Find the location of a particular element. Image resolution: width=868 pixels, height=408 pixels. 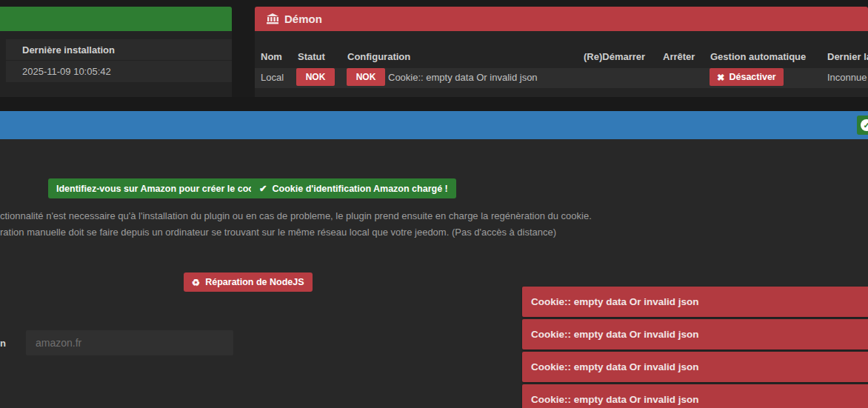

column-configuration: Configuration is located at coordinates (379, 56).